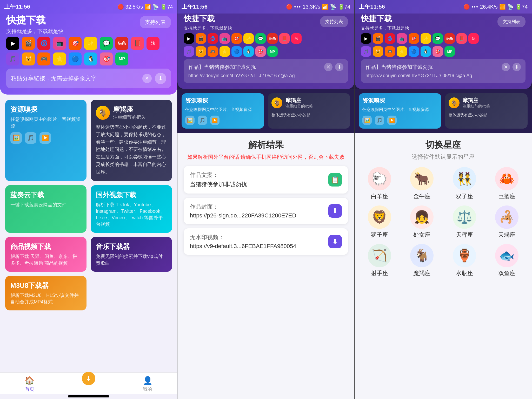 The image size is (532, 399). Describe the element at coordinates (378, 38) in the screenshot. I see `icon3-kuaishou: 🎬` at that location.